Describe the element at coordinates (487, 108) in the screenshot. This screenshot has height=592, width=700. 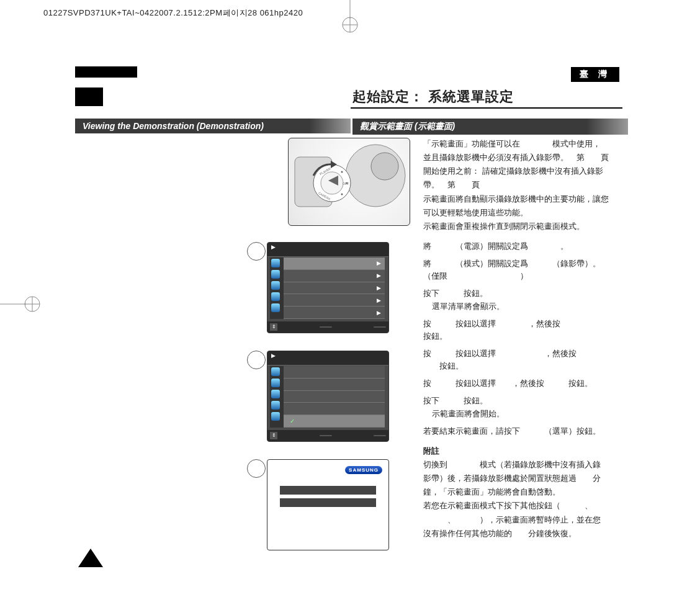
I see `title-underline` at that location.